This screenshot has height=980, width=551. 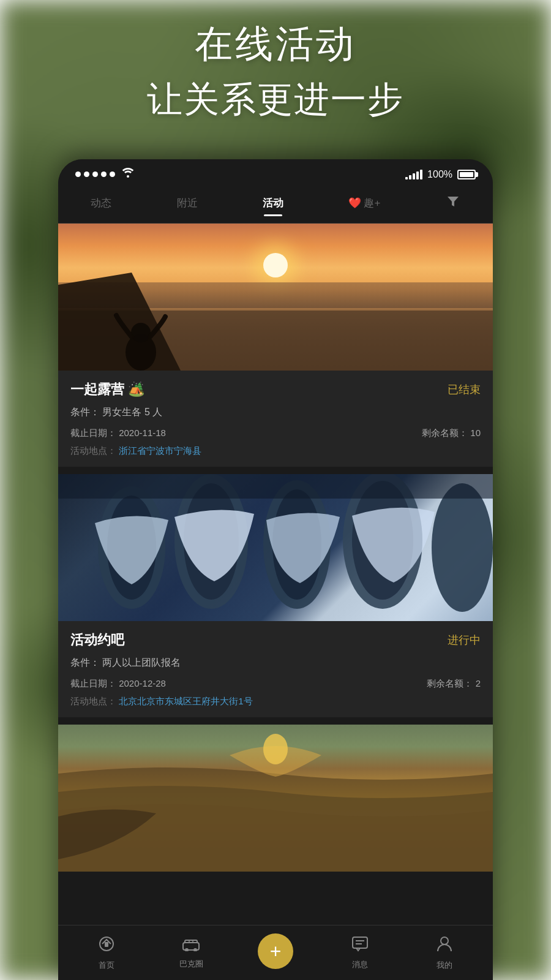 I want to click on bar2, so click(x=410, y=178).